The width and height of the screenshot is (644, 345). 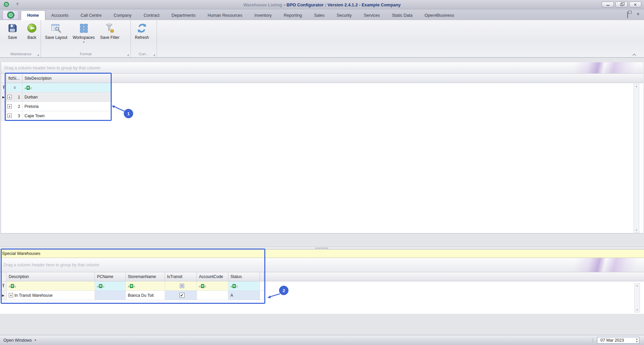 I want to click on cell-site-description: Pretoria, so click(x=67, y=107).